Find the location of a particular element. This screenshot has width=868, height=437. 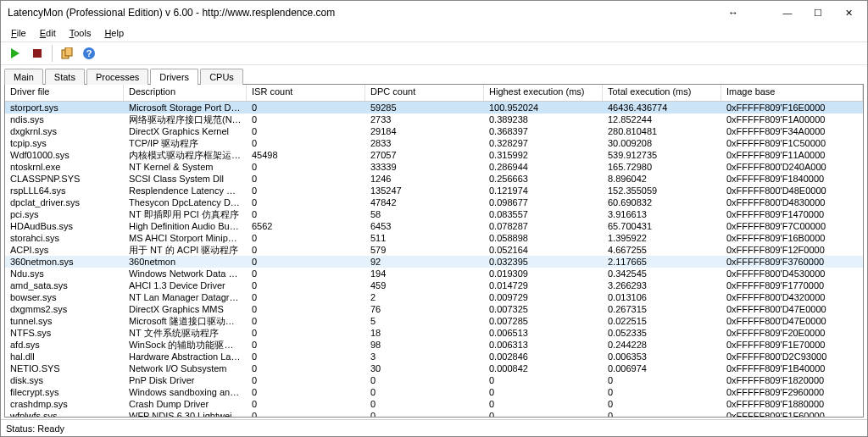

table-row: dxgmms2.sysDirectX Graphics MMS0760.0073… is located at coordinates (434, 309).